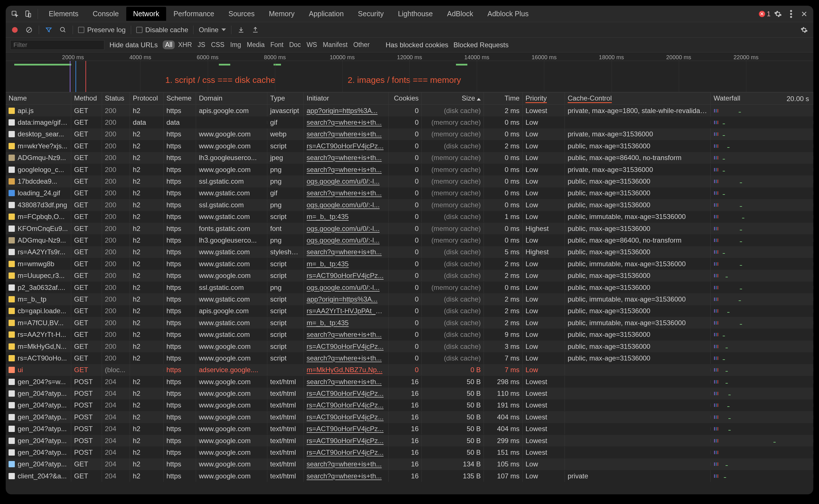  Describe the element at coordinates (212, 30) in the screenshot. I see `throttling-select: Online` at that location.